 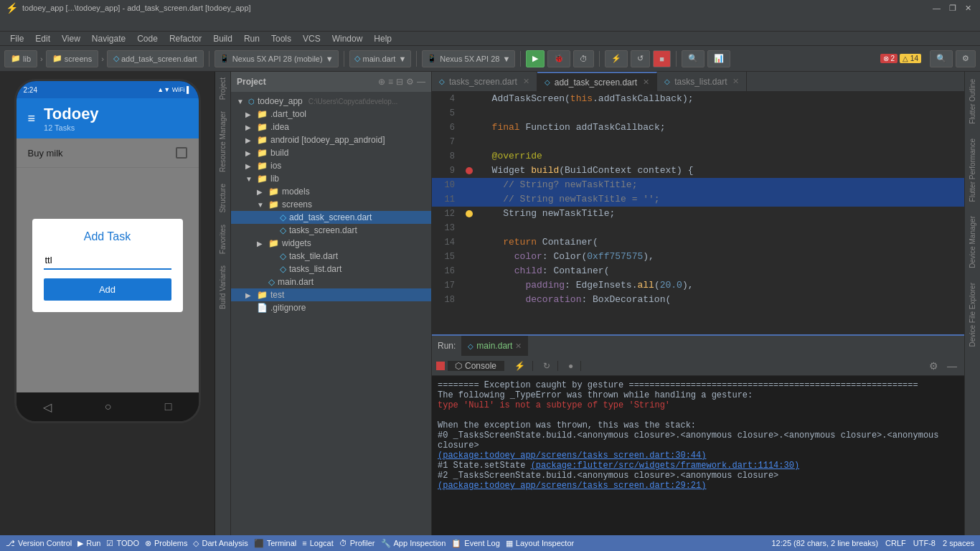 What do you see at coordinates (43, 39) in the screenshot?
I see `menu-edit: Edit` at bounding box center [43, 39].